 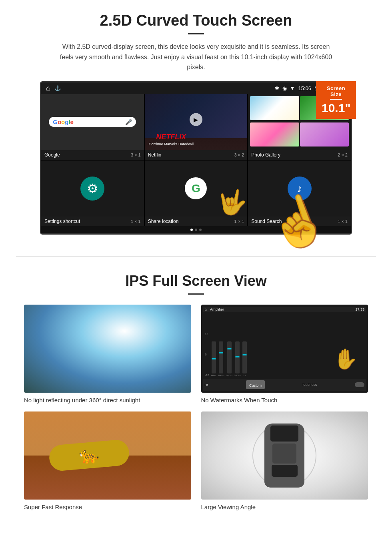 I want to click on share-thumb: G 🤟, so click(x=196, y=189).